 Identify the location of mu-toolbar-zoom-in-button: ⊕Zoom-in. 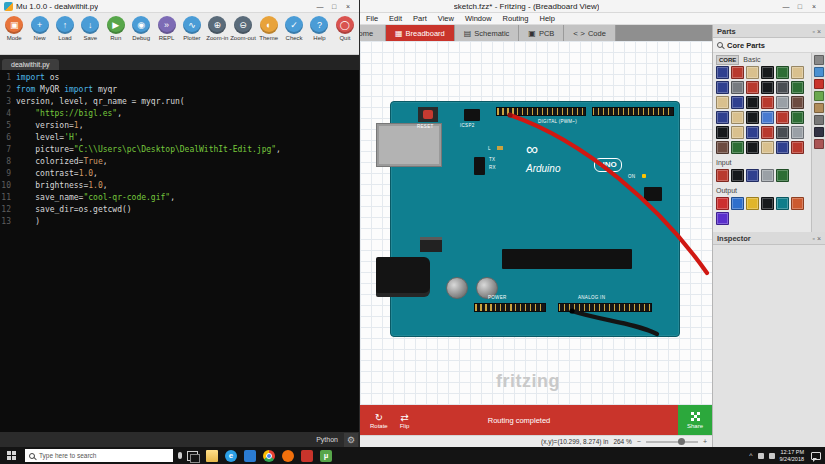
(217, 28).